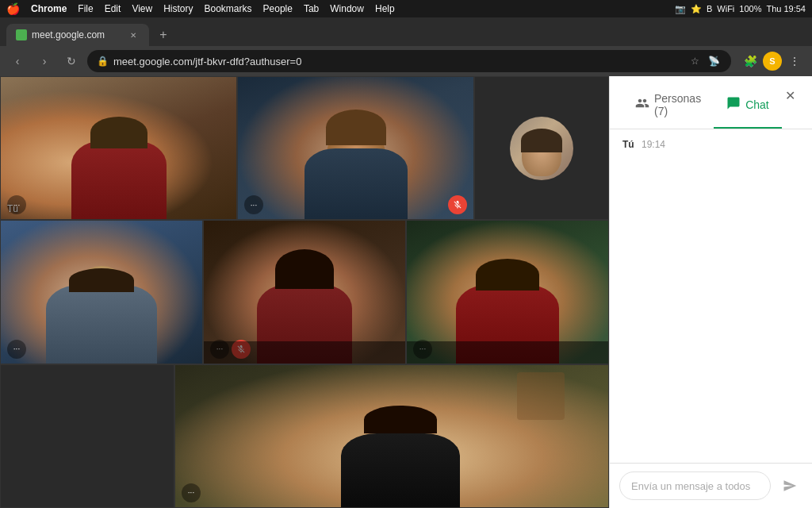 Image resolution: width=812 pixels, height=508 pixels. I want to click on back-button: ‹, so click(17, 61).